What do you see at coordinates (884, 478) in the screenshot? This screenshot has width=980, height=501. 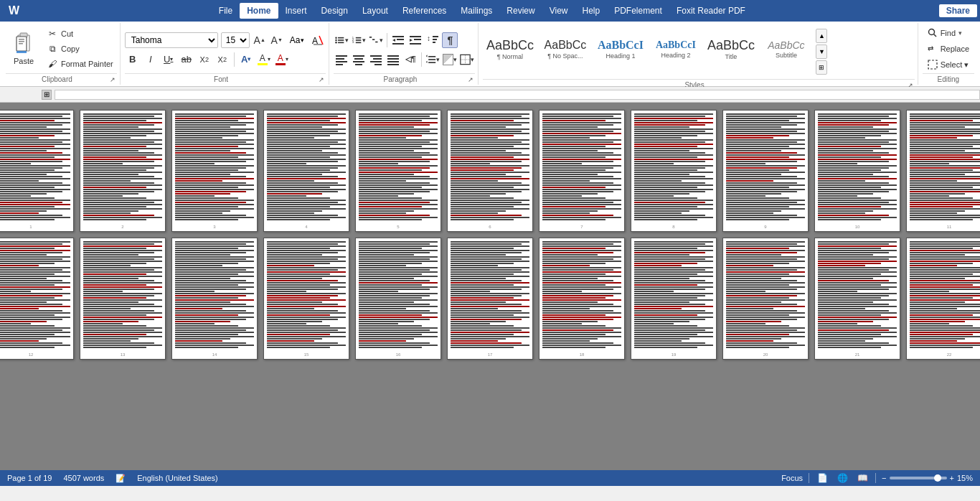 I see `zoom-out-button: −` at bounding box center [884, 478].